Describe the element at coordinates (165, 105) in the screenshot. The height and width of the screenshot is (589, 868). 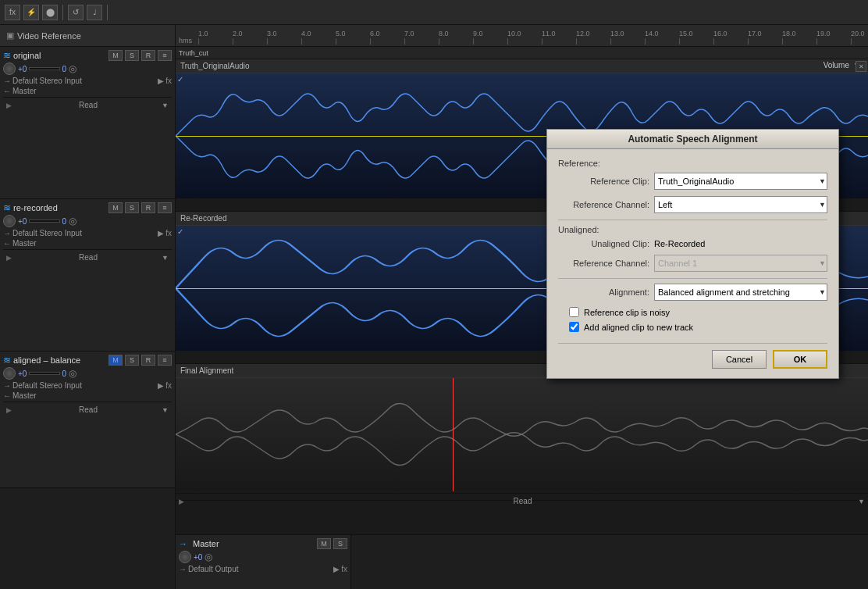
I see `track-original-mode-arrow: ▼` at that location.